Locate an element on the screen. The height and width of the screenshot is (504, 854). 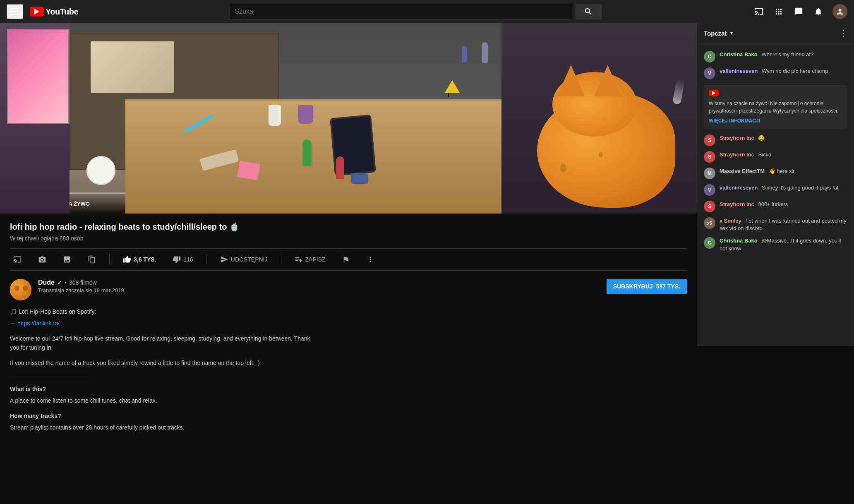
chat-avatar: xS is located at coordinates (710, 223).